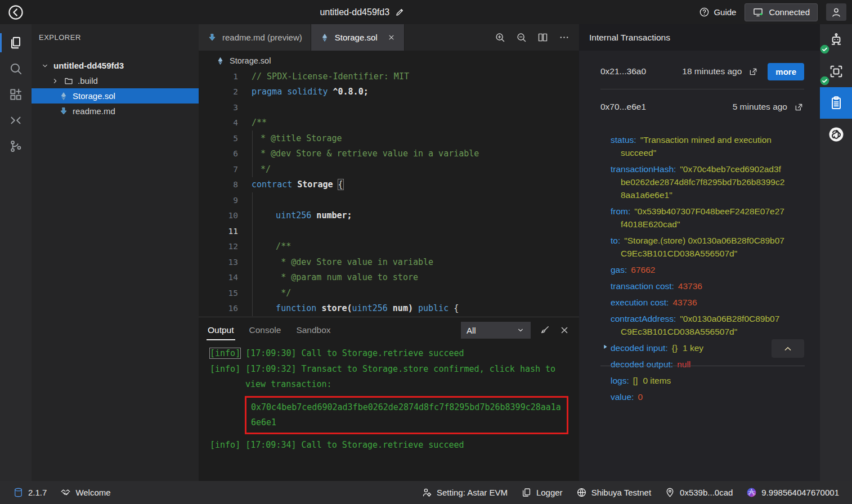  What do you see at coordinates (16, 120) in the screenshot?
I see `collapse-icon` at bounding box center [16, 120].